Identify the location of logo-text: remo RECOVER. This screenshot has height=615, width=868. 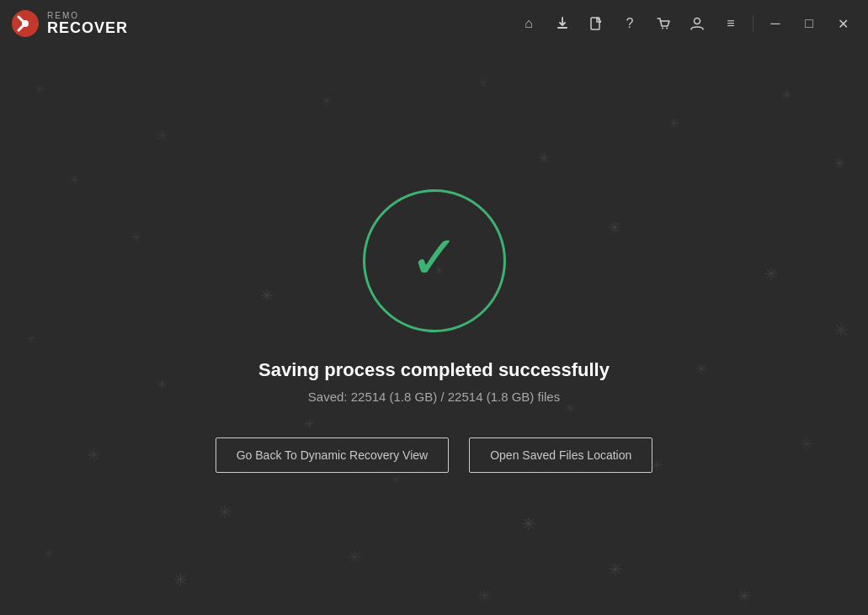
(88, 24).